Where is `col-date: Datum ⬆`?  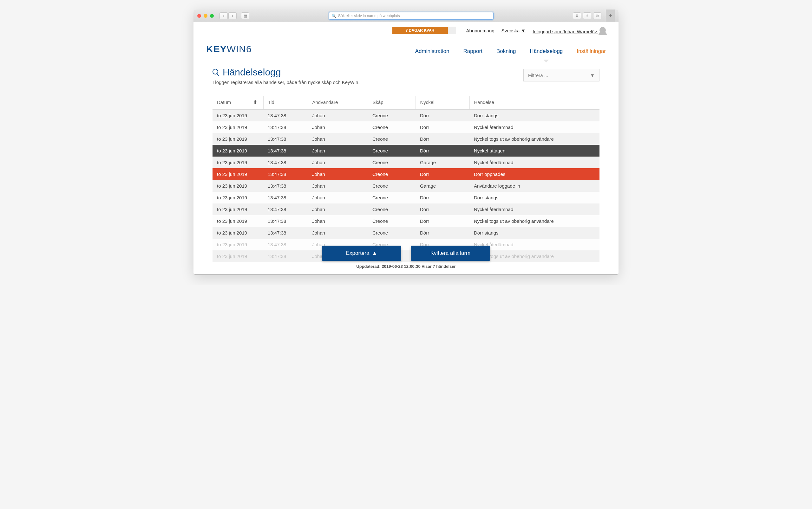 col-date: Datum ⬆ is located at coordinates (238, 102).